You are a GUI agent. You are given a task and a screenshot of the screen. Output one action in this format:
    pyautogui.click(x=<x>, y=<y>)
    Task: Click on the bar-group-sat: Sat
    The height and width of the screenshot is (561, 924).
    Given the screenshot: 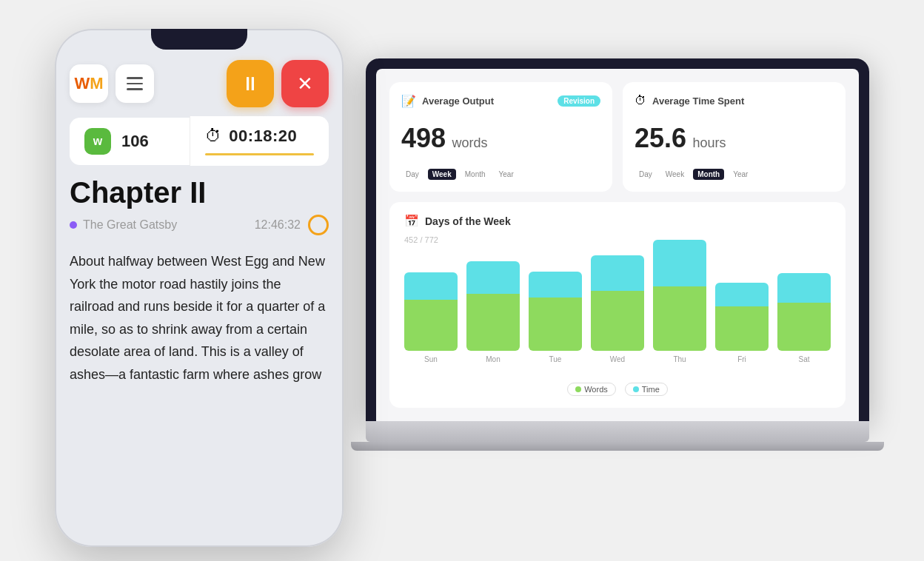 What is the action you would take?
    pyautogui.click(x=804, y=302)
    